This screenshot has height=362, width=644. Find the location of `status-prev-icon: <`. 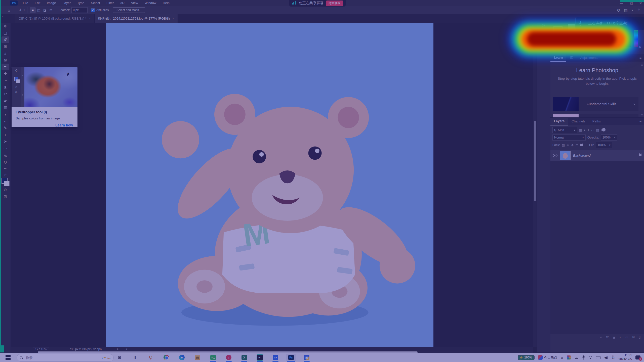

status-prev-icon: < is located at coordinates (126, 349).